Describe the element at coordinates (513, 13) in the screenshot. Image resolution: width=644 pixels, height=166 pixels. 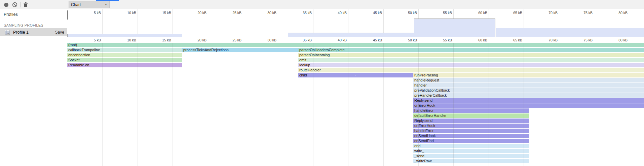
I see `overview-tick-label: 65 kB` at that location.